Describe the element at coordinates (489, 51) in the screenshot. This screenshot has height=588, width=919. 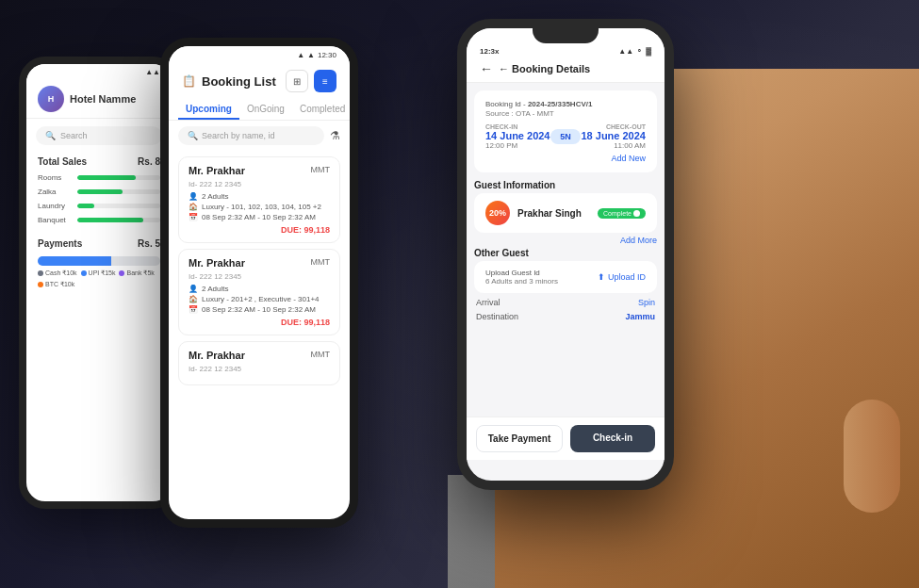
I see `right-time: 12:3x` at that location.